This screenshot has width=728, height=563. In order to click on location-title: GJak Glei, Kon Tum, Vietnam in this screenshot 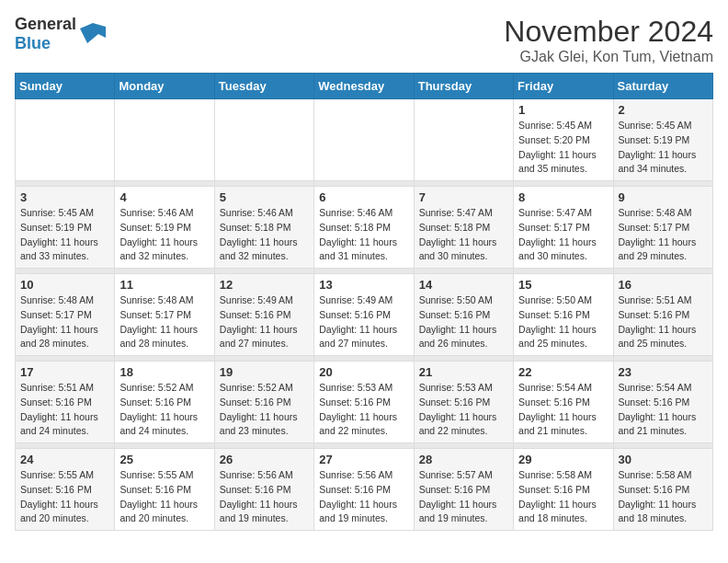, I will do `click(609, 57)`.